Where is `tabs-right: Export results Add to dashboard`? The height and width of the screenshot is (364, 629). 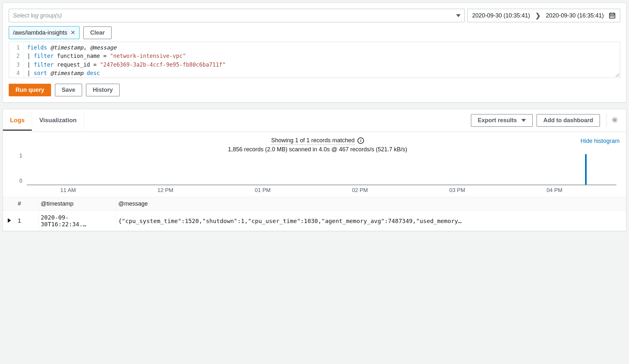
tabs-right: Export results Add to dashboard is located at coordinates (547, 120).